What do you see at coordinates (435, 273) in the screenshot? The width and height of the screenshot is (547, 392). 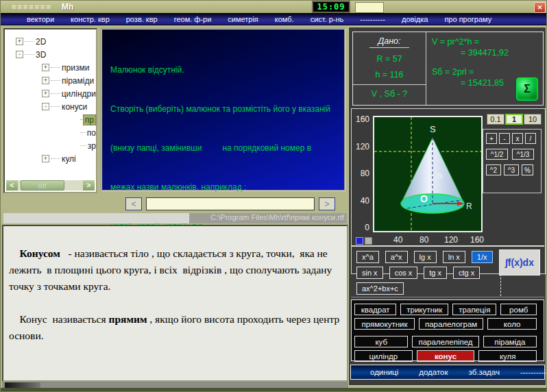 I see `fn-tg-button: tg x` at bounding box center [435, 273].